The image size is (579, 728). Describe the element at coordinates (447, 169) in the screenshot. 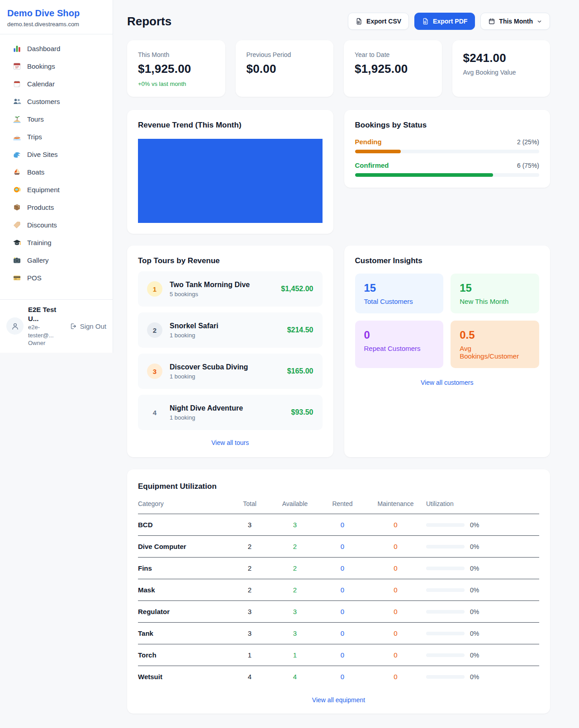

I see `status-row-confirmed: Confirmed 6 (75%)` at that location.